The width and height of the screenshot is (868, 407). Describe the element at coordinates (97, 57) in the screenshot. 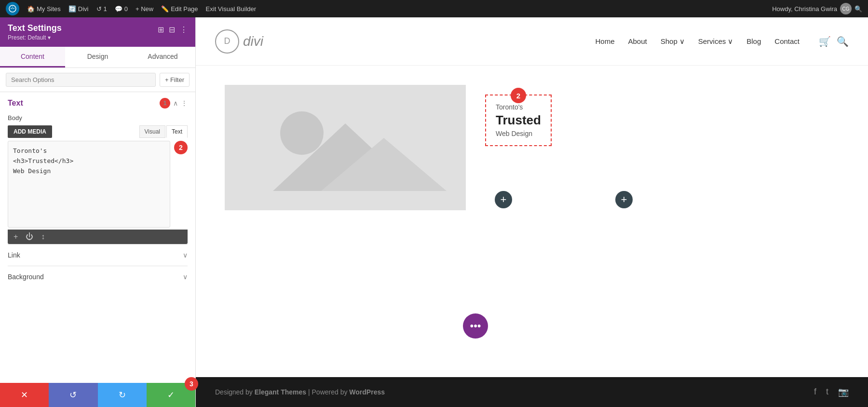

I see `tab-design: Design` at that location.